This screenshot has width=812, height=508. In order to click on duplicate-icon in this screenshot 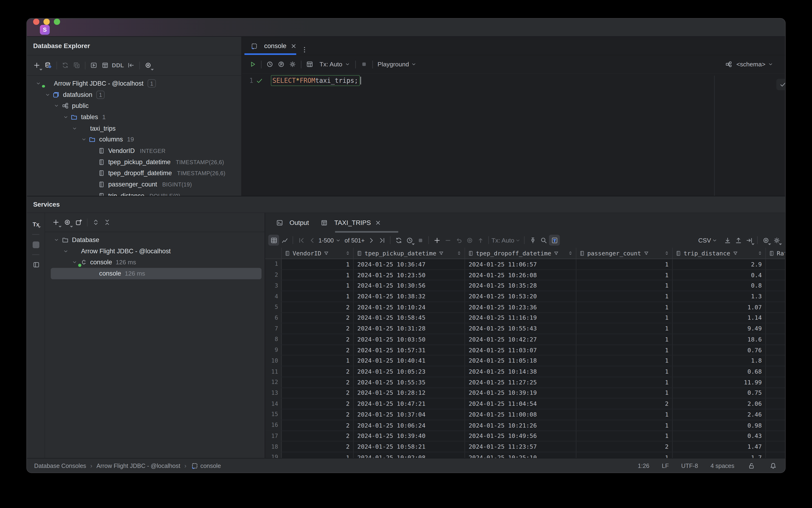, I will do `click(77, 65)`.